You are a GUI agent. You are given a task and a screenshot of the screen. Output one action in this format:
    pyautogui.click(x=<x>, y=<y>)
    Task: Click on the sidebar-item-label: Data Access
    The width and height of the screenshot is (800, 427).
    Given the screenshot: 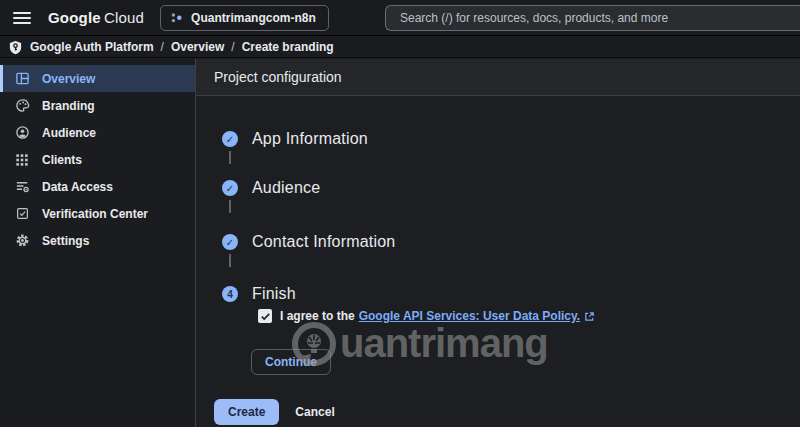 What is the action you would take?
    pyautogui.click(x=78, y=187)
    